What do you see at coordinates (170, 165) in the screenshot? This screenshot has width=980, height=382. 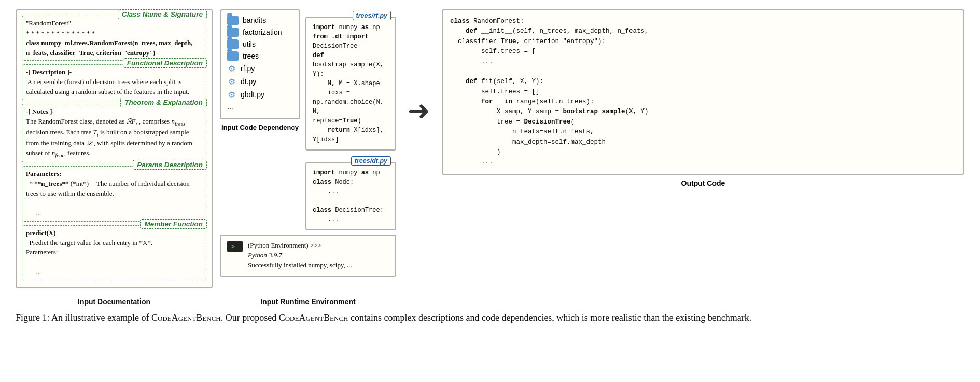 I see `params-label: Params Description` at bounding box center [170, 165].